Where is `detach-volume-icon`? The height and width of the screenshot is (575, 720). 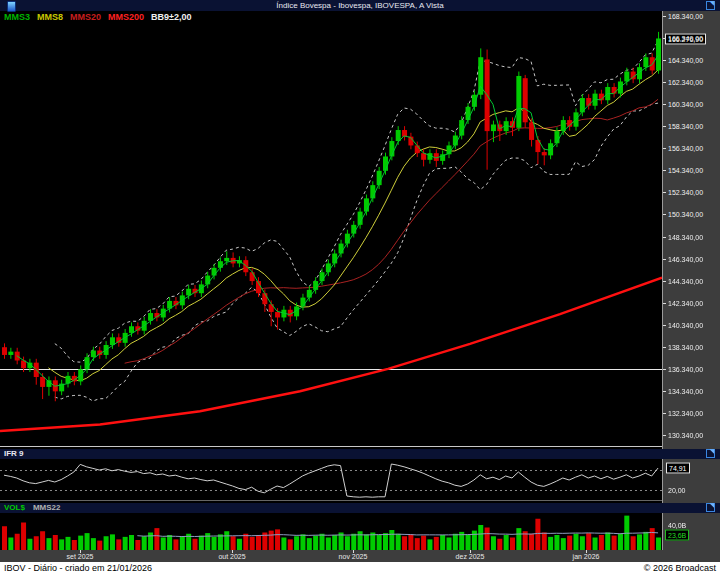 detach-volume-icon is located at coordinates (710, 508).